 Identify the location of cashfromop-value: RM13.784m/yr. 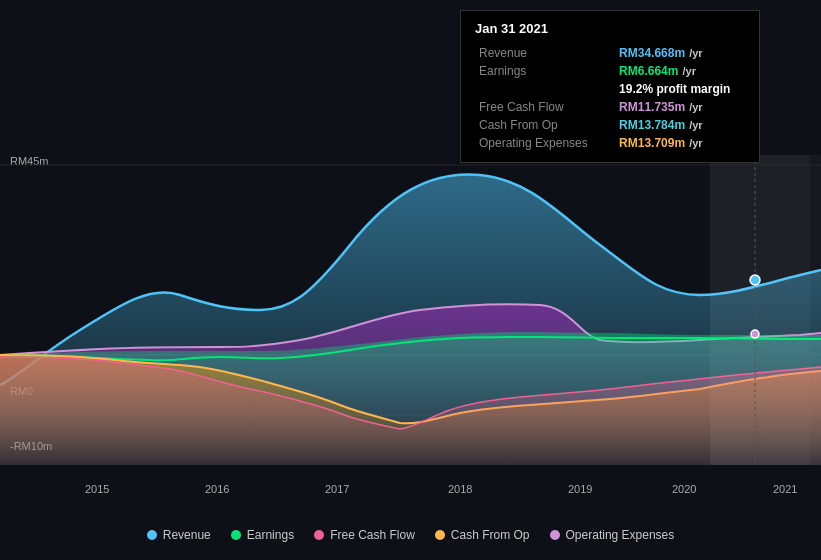
(680, 125).